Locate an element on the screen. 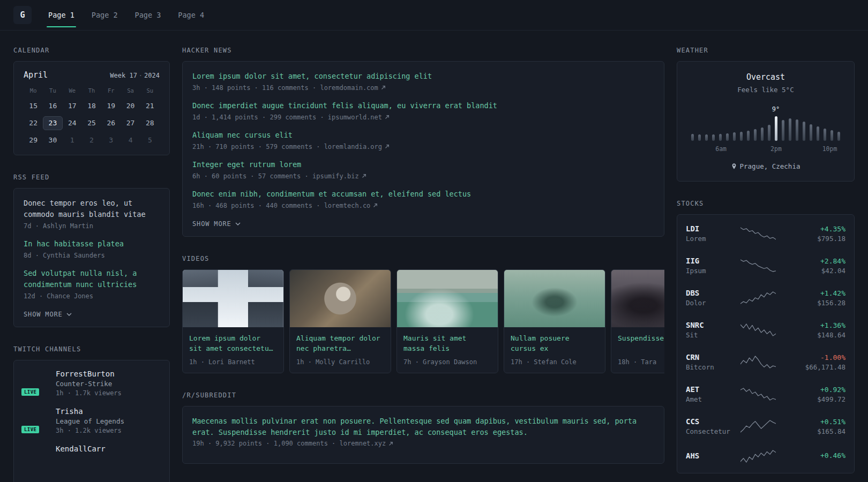 This screenshot has height=482, width=868. calendar-day: 15 is located at coordinates (33, 106).